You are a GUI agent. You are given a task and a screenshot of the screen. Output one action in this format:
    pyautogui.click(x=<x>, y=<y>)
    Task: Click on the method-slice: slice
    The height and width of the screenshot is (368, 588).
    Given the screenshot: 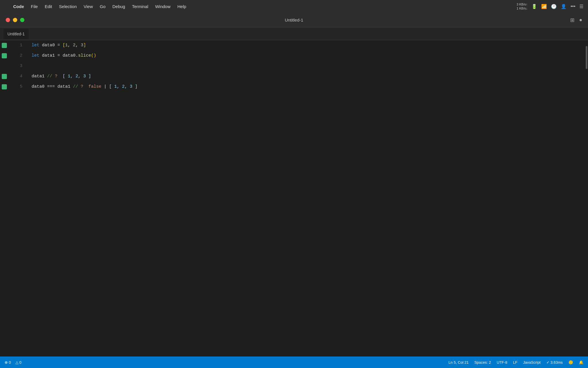 What is the action you would take?
    pyautogui.click(x=84, y=56)
    